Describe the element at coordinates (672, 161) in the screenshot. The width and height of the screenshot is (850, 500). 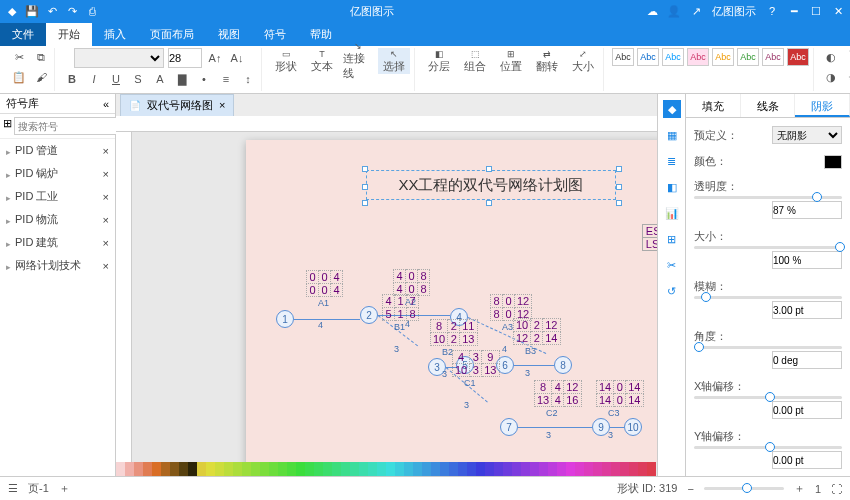
I see `layers-rail-icon: ≣` at that location.